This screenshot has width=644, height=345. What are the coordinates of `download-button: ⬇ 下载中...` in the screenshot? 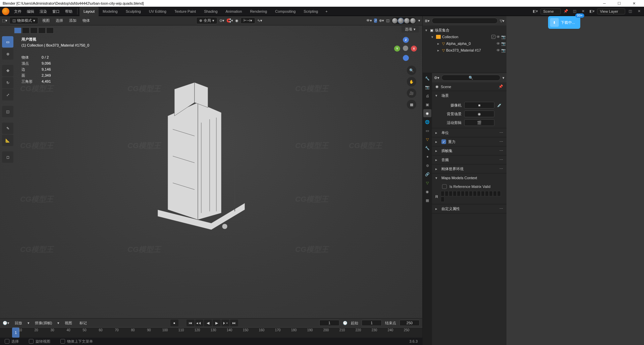 It's located at (564, 22).